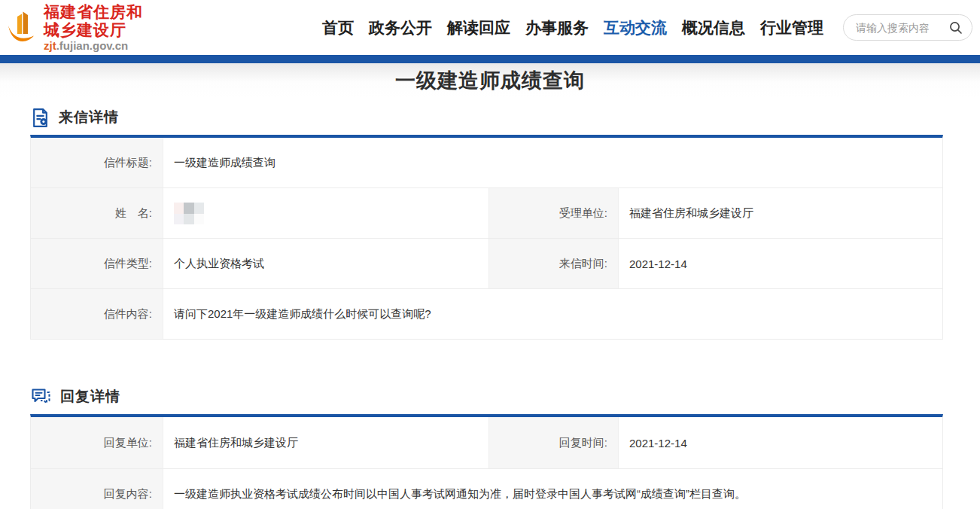  What do you see at coordinates (552, 489) in the screenshot?
I see `reply-content-value: 一级建造师执业资格考试成绩公布时间以中国人事考试网通知为准，届时登录中国人事考试…` at bounding box center [552, 489].